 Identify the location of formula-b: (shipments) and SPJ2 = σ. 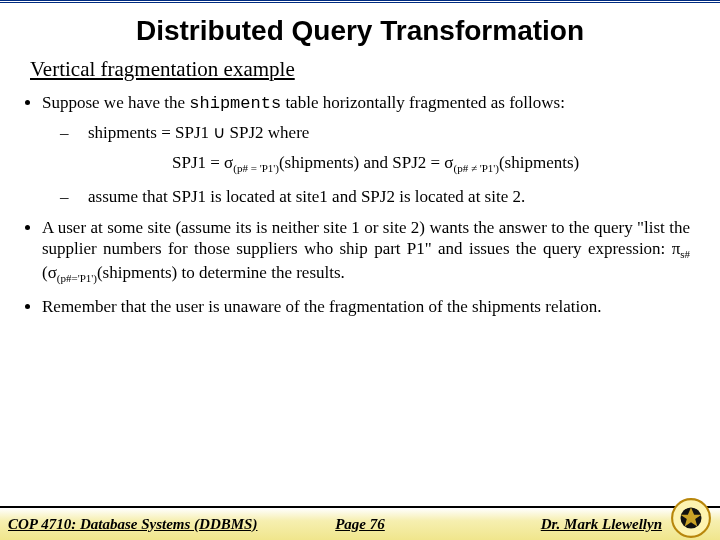
(366, 162).